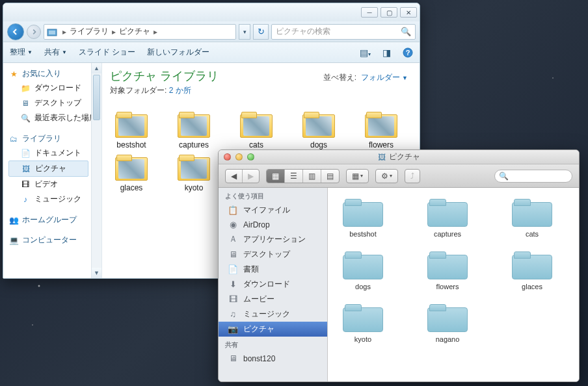  I want to click on sidebar-item-music: ♫ミュージック, so click(273, 315).